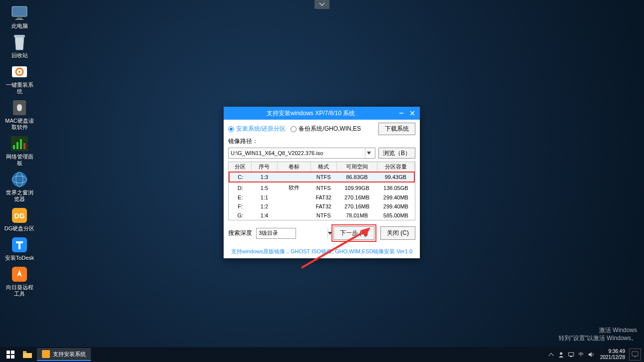 Image resolution: width=644 pixels, height=362 pixels. I want to click on tray-people-icon, so click(561, 355).